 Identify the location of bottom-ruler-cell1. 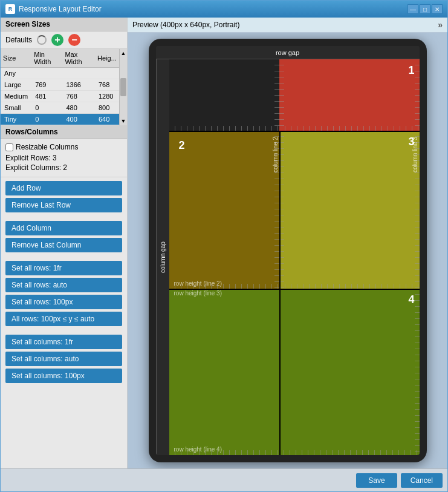
(349, 128).